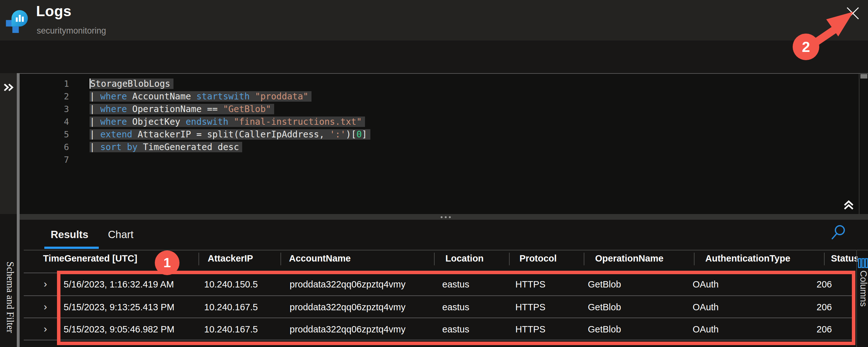  I want to click on line-number: 4, so click(44, 122).